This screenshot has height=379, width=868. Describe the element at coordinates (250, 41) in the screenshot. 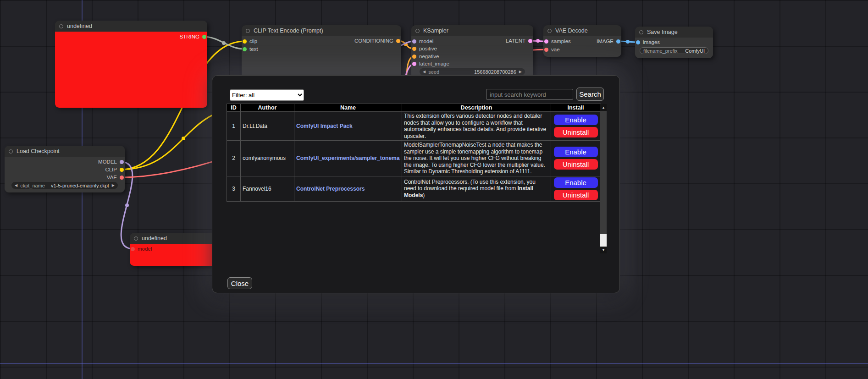

I see `input-slot-clip: clip` at that location.